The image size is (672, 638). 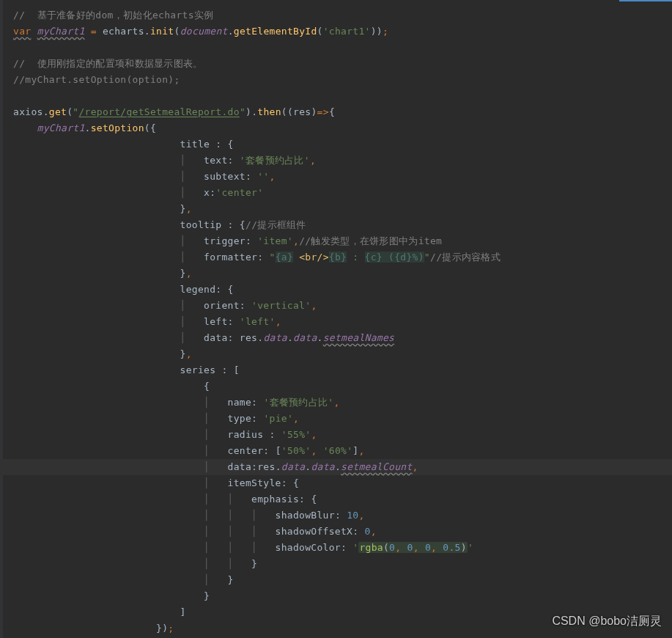 I want to click on scrollbar-top-indicator, so click(x=646, y=1).